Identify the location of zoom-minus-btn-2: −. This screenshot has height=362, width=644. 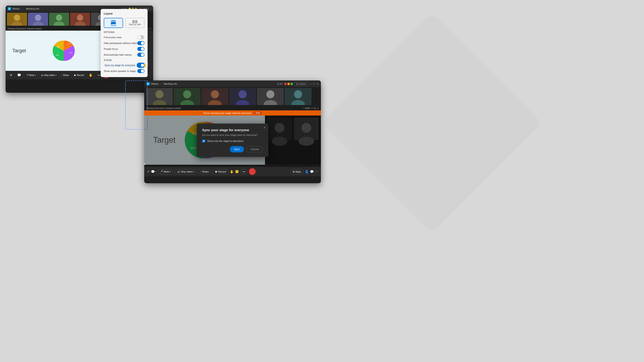
(303, 108).